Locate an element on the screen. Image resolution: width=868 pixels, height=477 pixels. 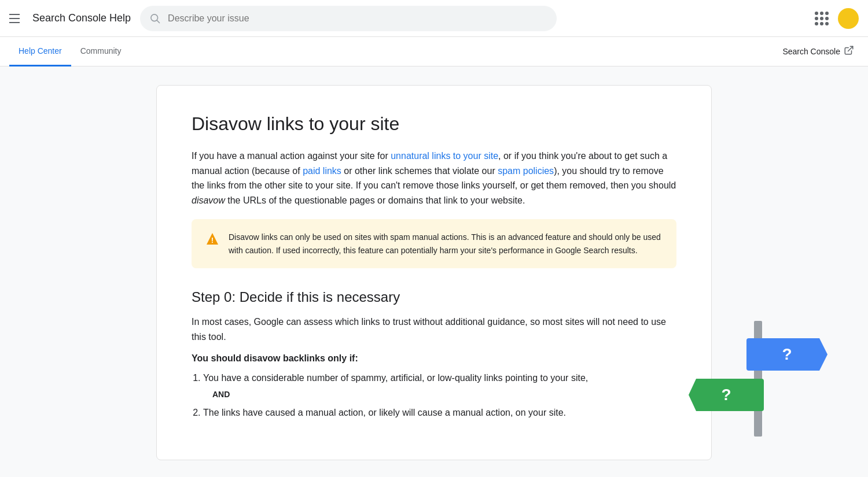
avatar is located at coordinates (848, 19).